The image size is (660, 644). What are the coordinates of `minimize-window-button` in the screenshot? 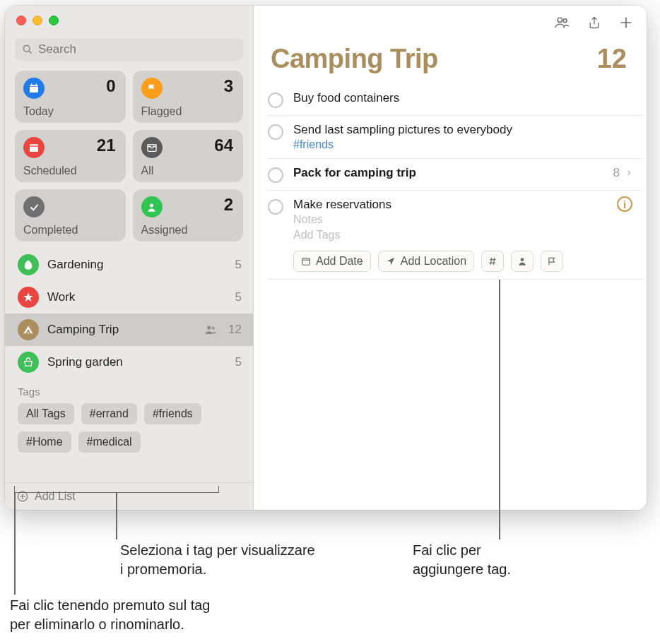 It's located at (37, 20).